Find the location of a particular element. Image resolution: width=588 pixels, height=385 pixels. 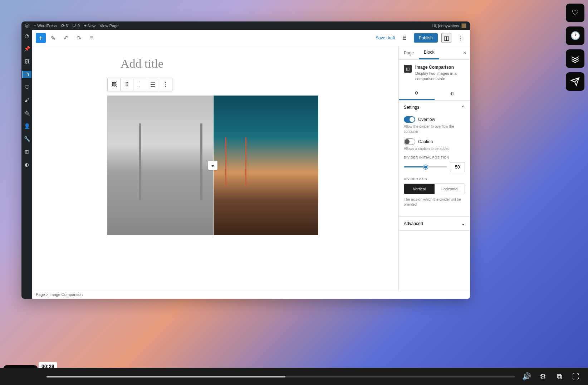

tab-page: Page is located at coordinates (409, 53).